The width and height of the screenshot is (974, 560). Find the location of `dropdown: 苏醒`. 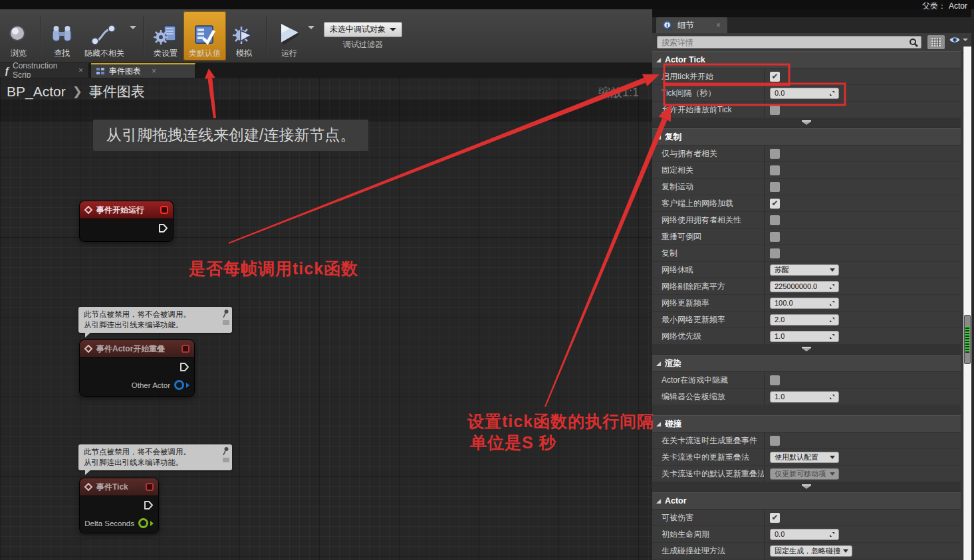

dropdown: 苏醒 is located at coordinates (804, 270).